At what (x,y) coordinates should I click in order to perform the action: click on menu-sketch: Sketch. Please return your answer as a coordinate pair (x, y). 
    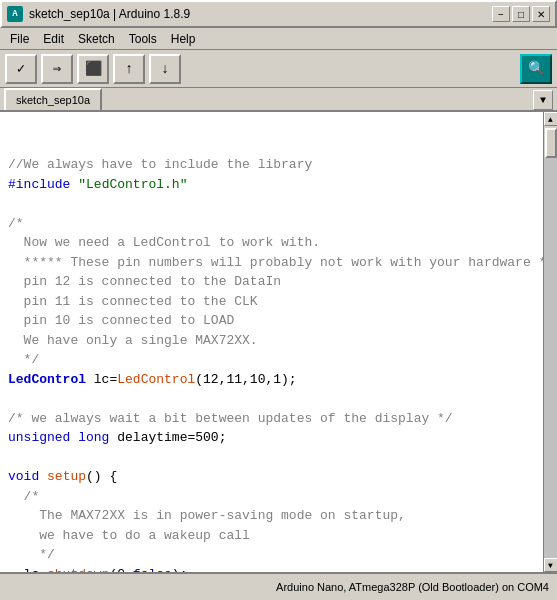
    Looking at the image, I should click on (96, 39).